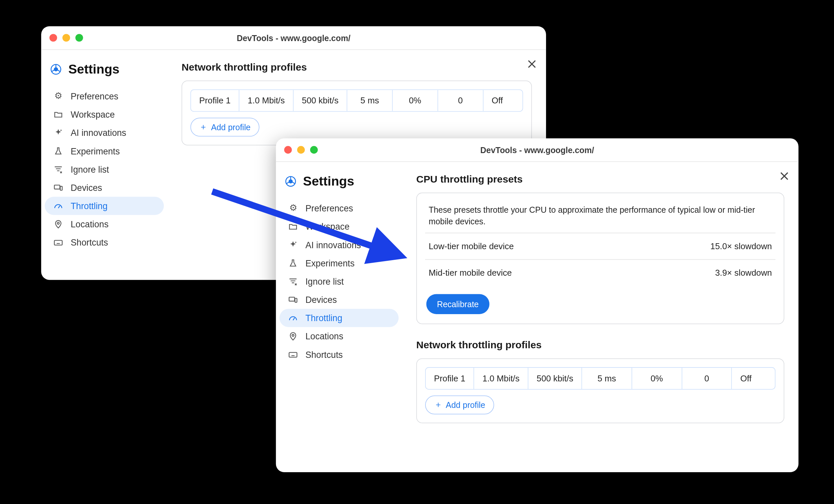 This screenshot has width=834, height=504. What do you see at coordinates (231, 127) in the screenshot?
I see `add-profile-label: Add profile` at bounding box center [231, 127].